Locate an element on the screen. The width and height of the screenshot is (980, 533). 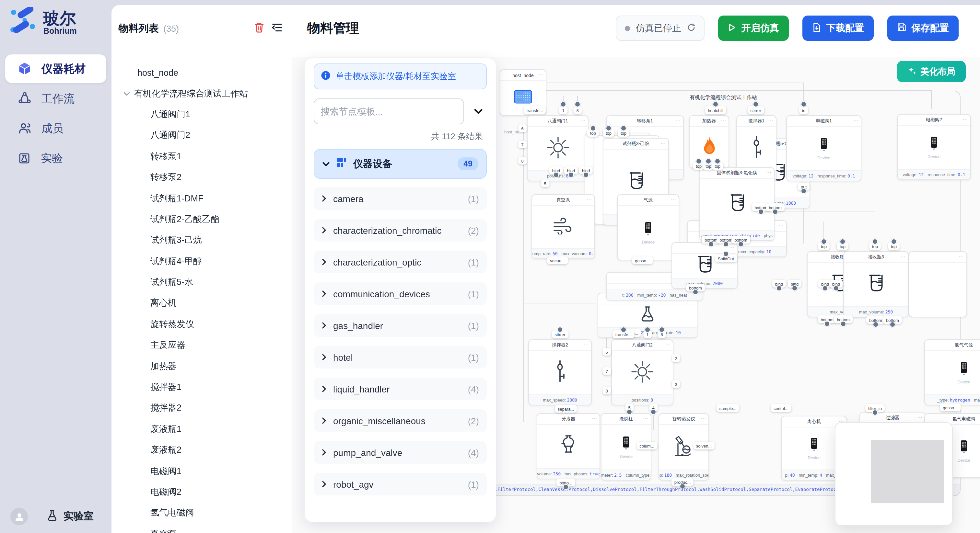
tree-item: 真空泵 is located at coordinates (202, 528).